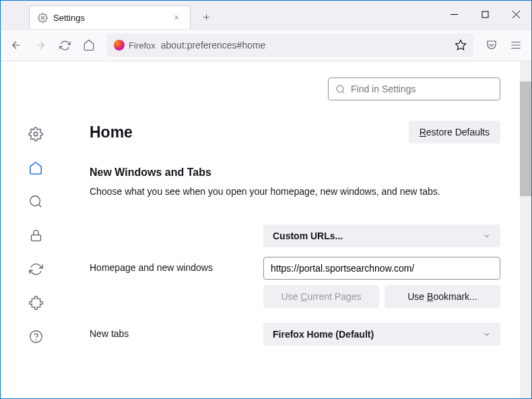 Image resolution: width=532 pixels, height=399 pixels. Describe the element at coordinates (382, 268) in the screenshot. I see `homepage-url-input` at that location.